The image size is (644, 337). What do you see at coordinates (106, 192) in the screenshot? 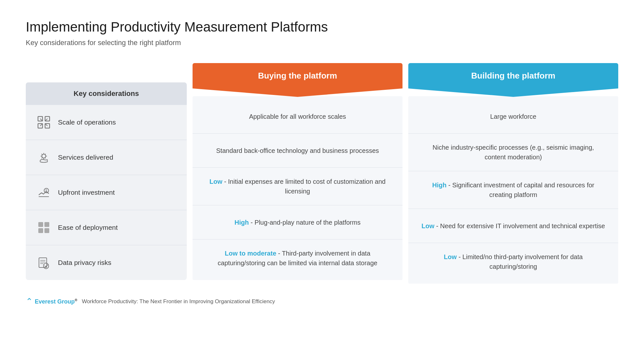
I see `list-item: $ Upfront investment` at bounding box center [106, 192].